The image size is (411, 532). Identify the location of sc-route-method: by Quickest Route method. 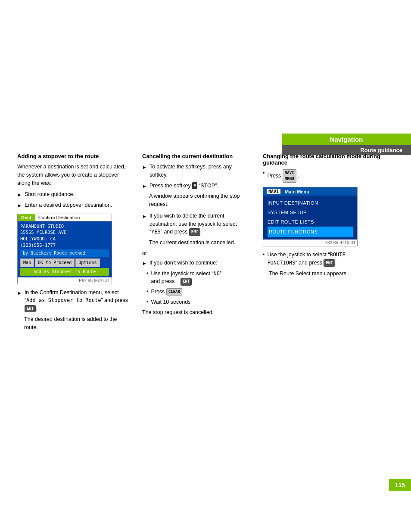
(65, 253).